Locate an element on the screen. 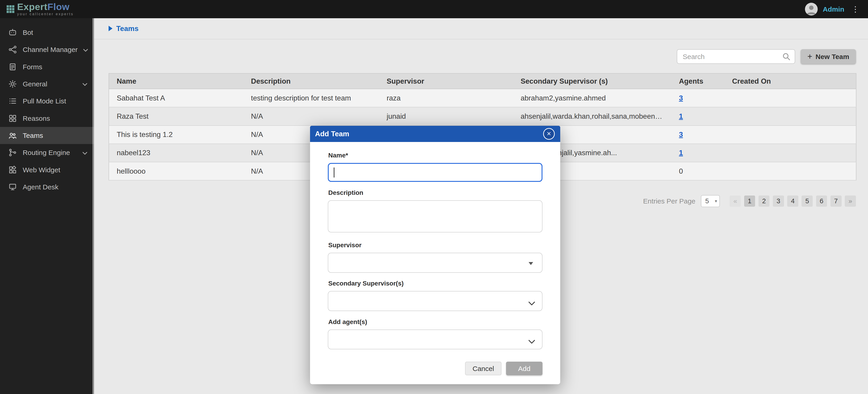 This screenshot has height=394, width=868. cancel-button: Cancel is located at coordinates (483, 368).